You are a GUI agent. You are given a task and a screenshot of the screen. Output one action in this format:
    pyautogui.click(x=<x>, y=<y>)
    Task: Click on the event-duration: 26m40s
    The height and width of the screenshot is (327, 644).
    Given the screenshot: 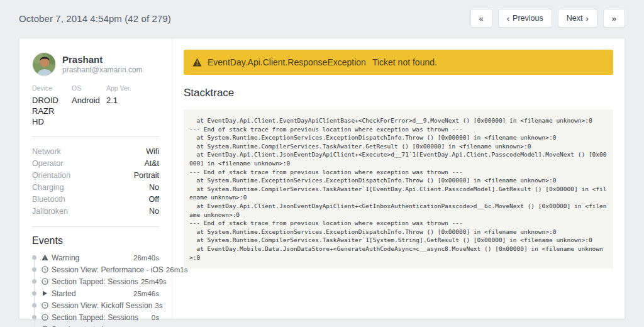 What is the action you would take?
    pyautogui.click(x=145, y=258)
    